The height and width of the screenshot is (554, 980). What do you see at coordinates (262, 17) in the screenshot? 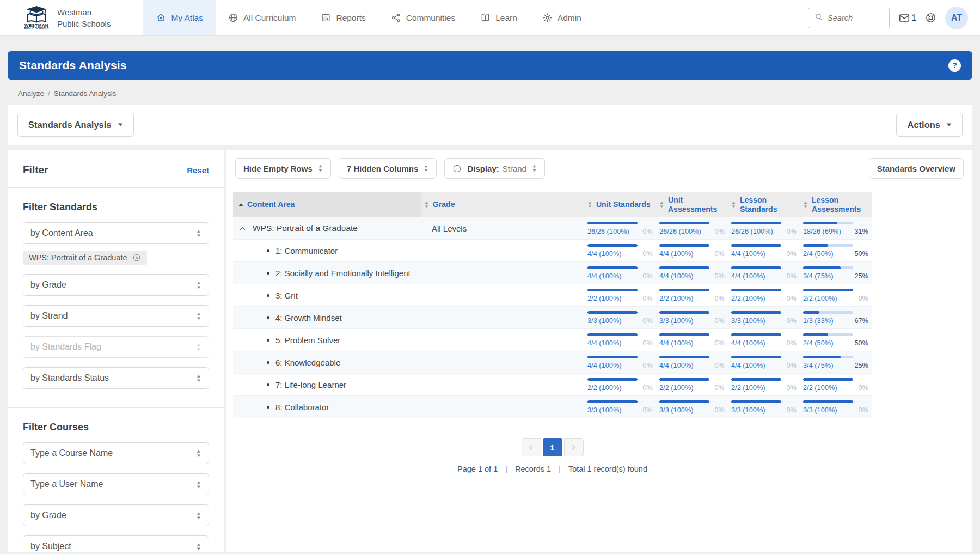
I see `nav-item-all-curriculum: All Curriculum` at bounding box center [262, 17].